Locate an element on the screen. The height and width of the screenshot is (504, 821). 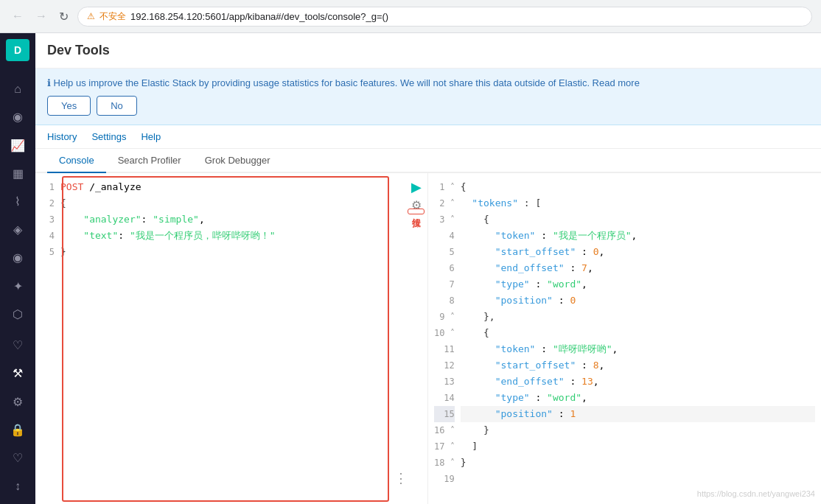
code-line-5: } is located at coordinates (241, 252).